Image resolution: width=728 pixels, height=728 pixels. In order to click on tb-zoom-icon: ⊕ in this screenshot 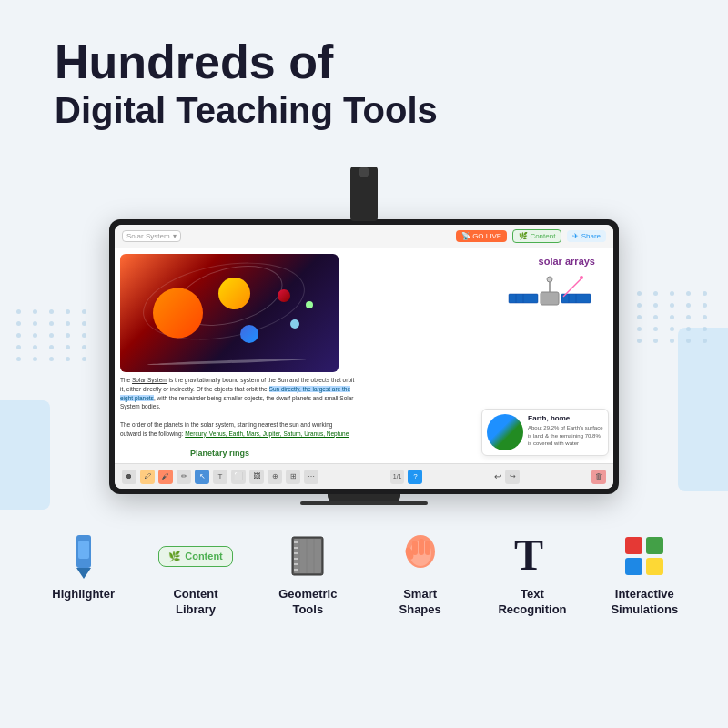, I will do `click(275, 477)`.